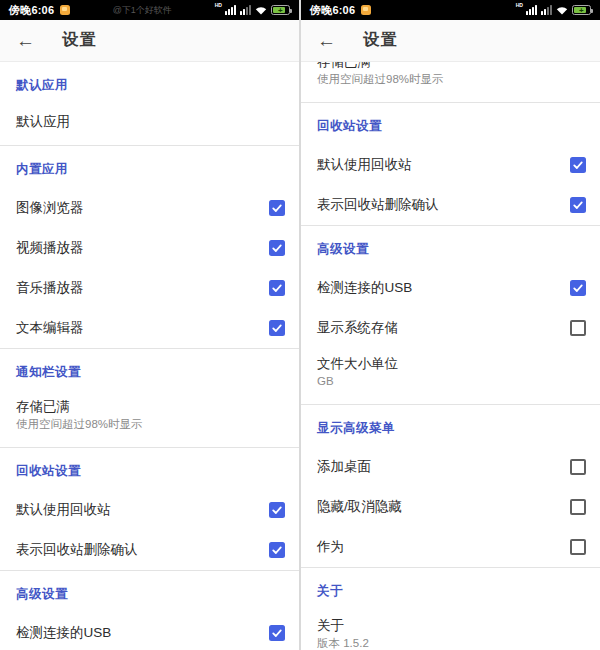 The height and width of the screenshot is (650, 600). What do you see at coordinates (150, 208) in the screenshot?
I see `settings-checkbox-item: 图像浏览器` at bounding box center [150, 208].